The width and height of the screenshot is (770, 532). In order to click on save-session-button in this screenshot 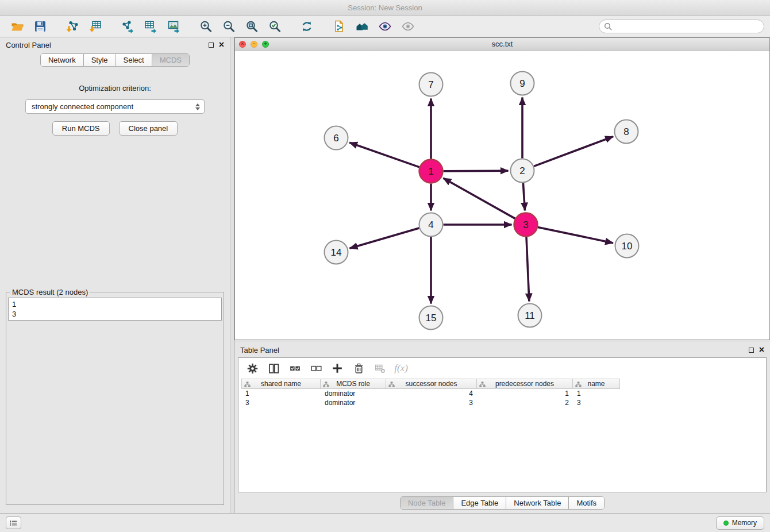, I will do `click(40, 26)`.